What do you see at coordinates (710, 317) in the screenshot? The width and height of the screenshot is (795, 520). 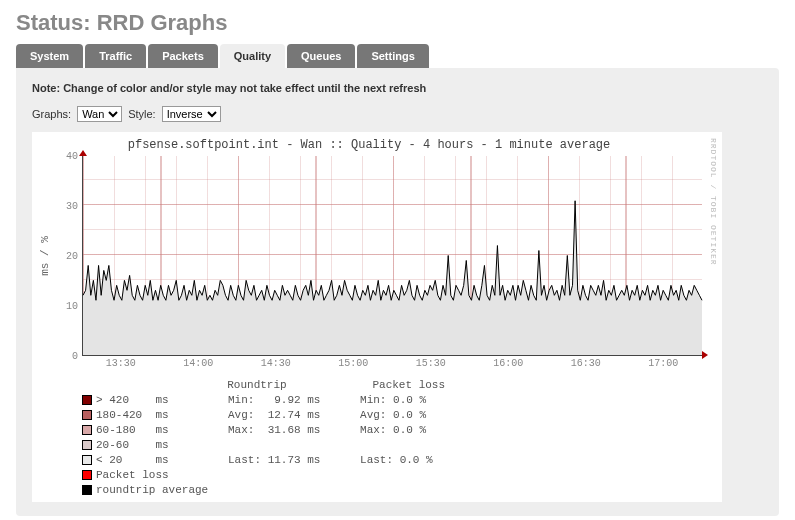 I see `rrdtool-credit: RRDTOOL / TOBI OETIKER` at bounding box center [710, 317].